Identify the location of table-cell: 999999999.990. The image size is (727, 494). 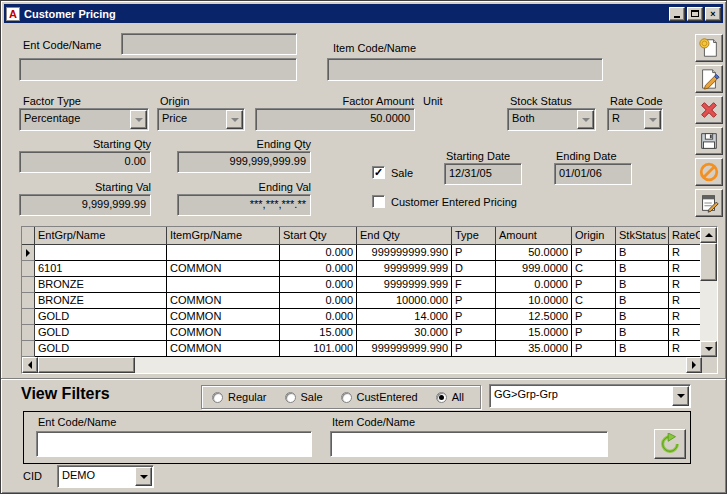
(404, 349).